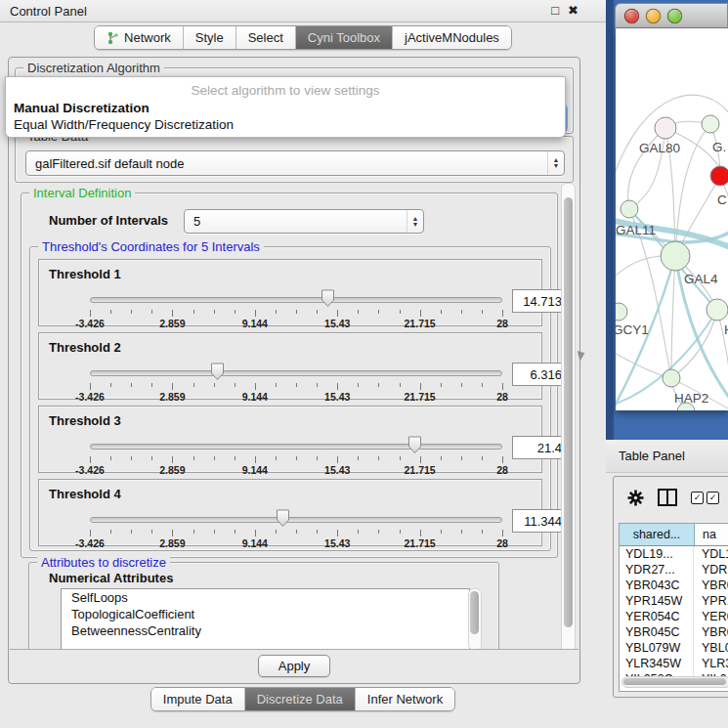 This screenshot has height=728, width=728. What do you see at coordinates (266, 614) in the screenshot?
I see `attribute-item: TopologicalCoefficient` at bounding box center [266, 614].